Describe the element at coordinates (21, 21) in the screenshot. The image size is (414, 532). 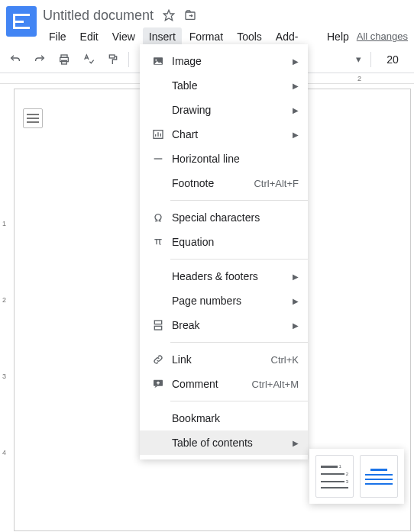
I see `docs-logo` at that location.